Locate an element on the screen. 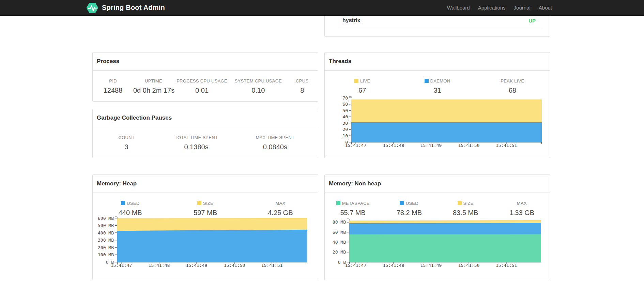  svg-text: 40 is located at coordinates (345, 117).